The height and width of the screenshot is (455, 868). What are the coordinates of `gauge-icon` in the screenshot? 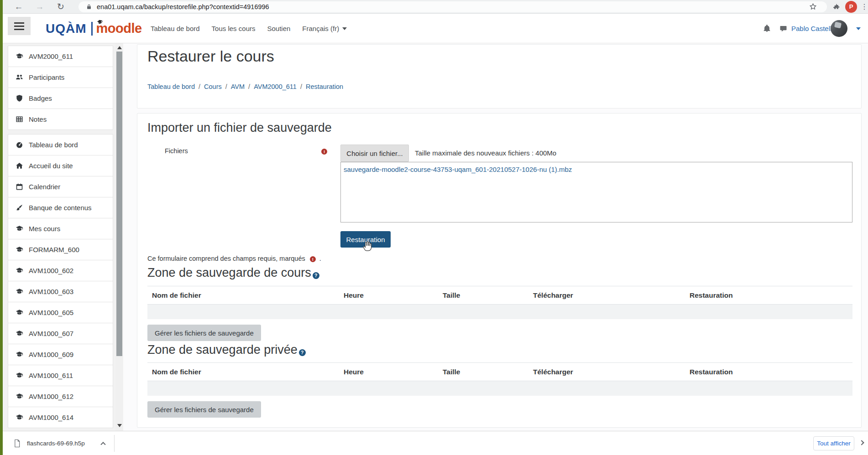 It's located at (19, 145).